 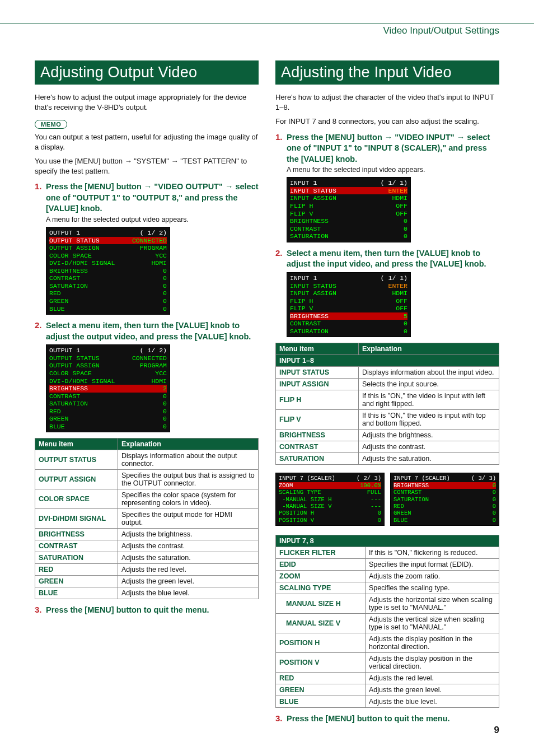 What do you see at coordinates (77, 479) in the screenshot?
I see `menu-item-cell: OUTPUT ASSIGN` at bounding box center [77, 479].